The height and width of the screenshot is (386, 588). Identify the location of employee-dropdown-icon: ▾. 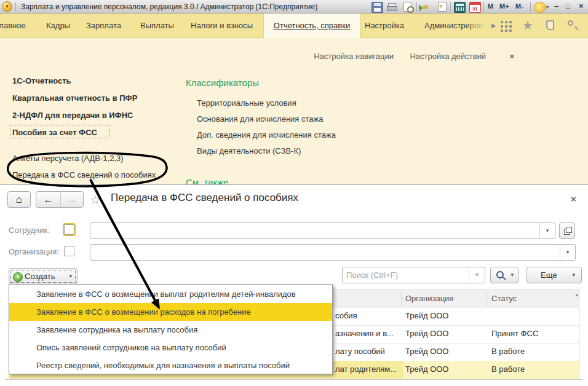
(547, 231).